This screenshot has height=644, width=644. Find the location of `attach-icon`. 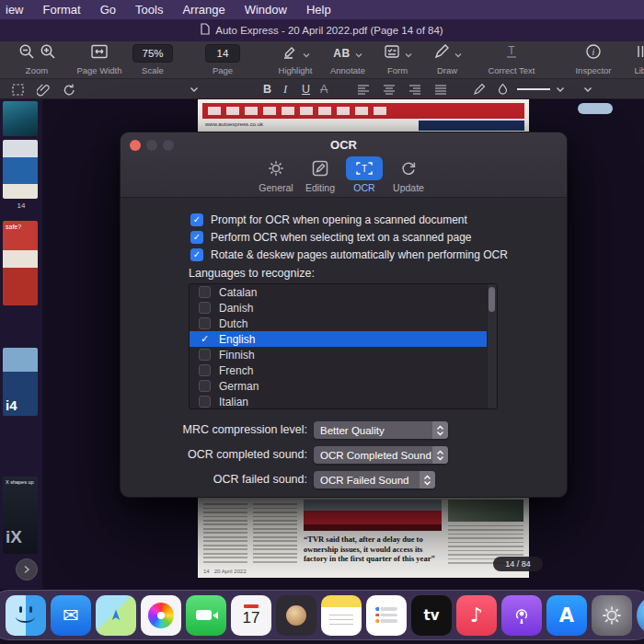

attach-icon is located at coordinates (44, 89).